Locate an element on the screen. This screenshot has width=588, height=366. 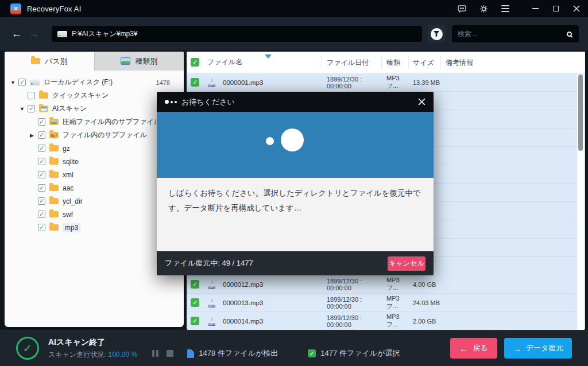
filter-button is located at coordinates (436, 34).